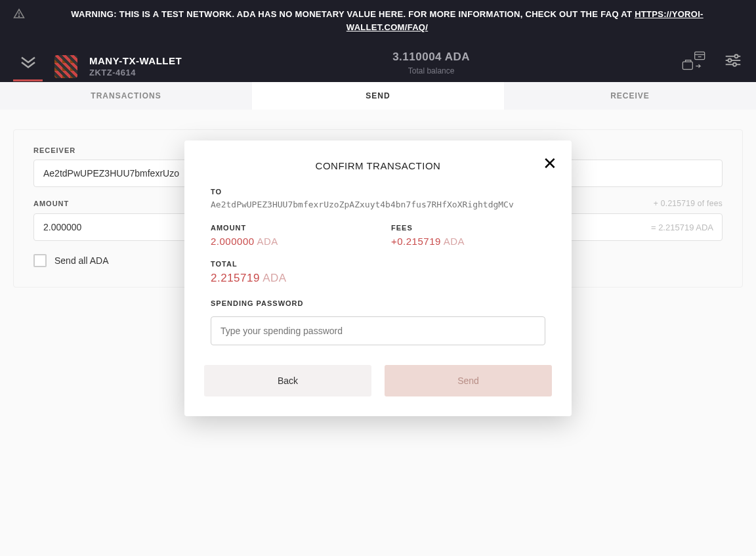 The width and height of the screenshot is (756, 556). I want to click on total-balance-label: Total balance, so click(431, 71).